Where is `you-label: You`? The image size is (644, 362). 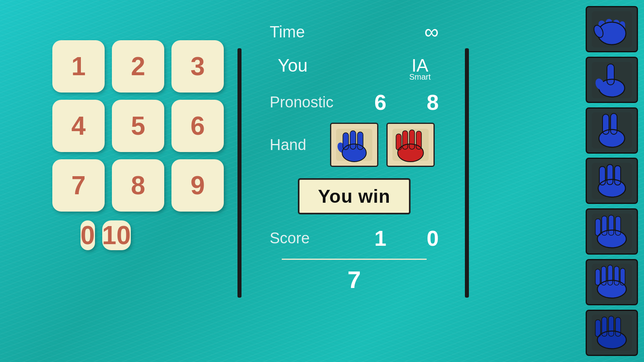
you-label: You is located at coordinates (293, 68).